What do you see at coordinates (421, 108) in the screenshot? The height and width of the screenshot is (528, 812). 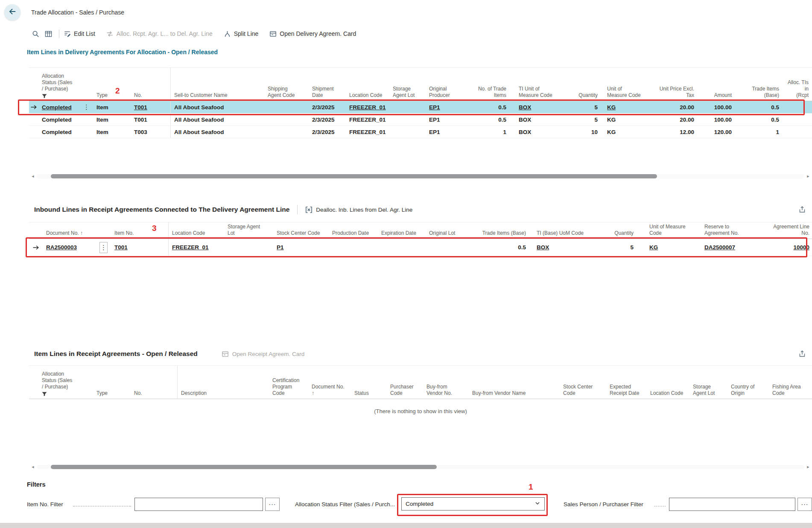 I see `table-row: Completed⋮ItemT001All About Seafood2/3/2…` at bounding box center [421, 108].